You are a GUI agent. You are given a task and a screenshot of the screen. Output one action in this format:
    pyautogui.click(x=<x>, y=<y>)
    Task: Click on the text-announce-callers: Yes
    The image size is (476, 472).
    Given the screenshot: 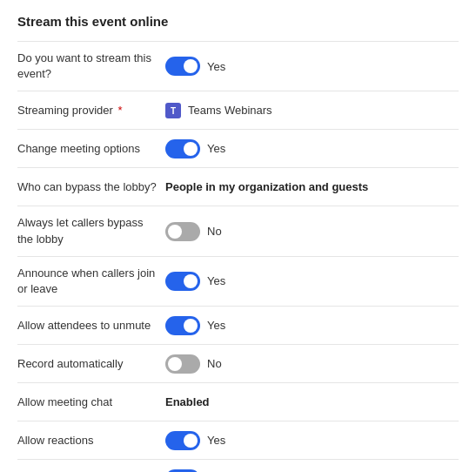 What is the action you would take?
    pyautogui.click(x=216, y=280)
    